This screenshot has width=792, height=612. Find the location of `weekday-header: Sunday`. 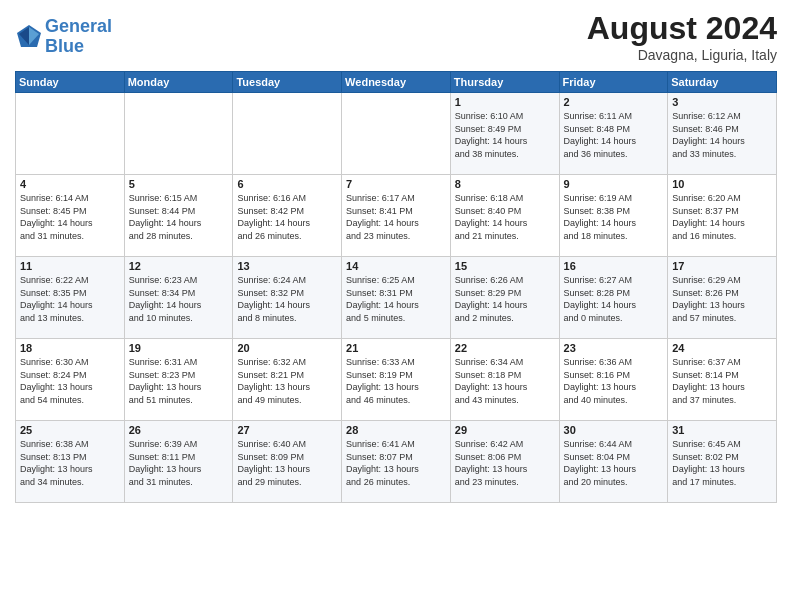

weekday-header: Sunday is located at coordinates (70, 82).